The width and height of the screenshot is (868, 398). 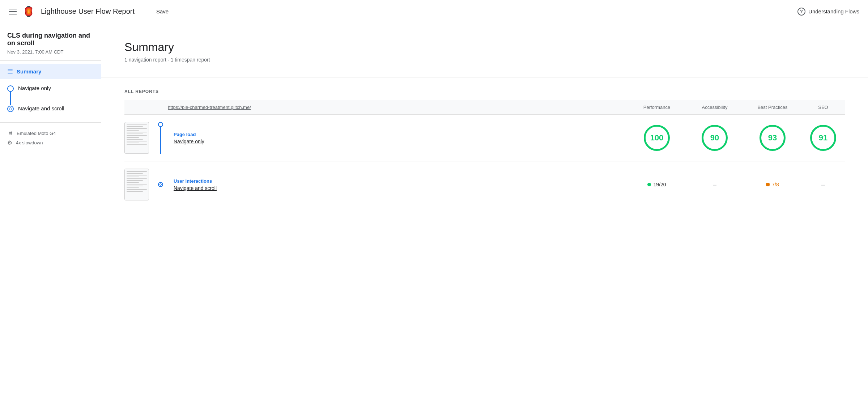 I want to click on row-2-thumbnail, so click(x=139, y=185).